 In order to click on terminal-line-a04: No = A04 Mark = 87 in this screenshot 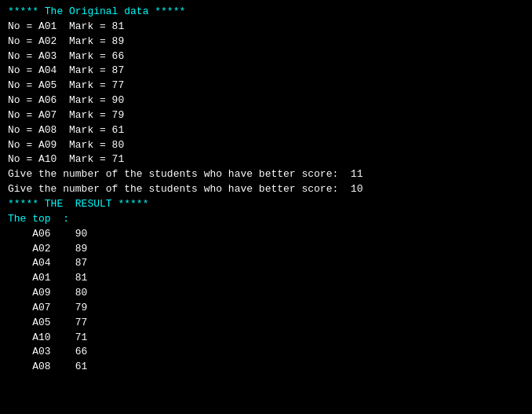, I will do `click(266, 71)`.